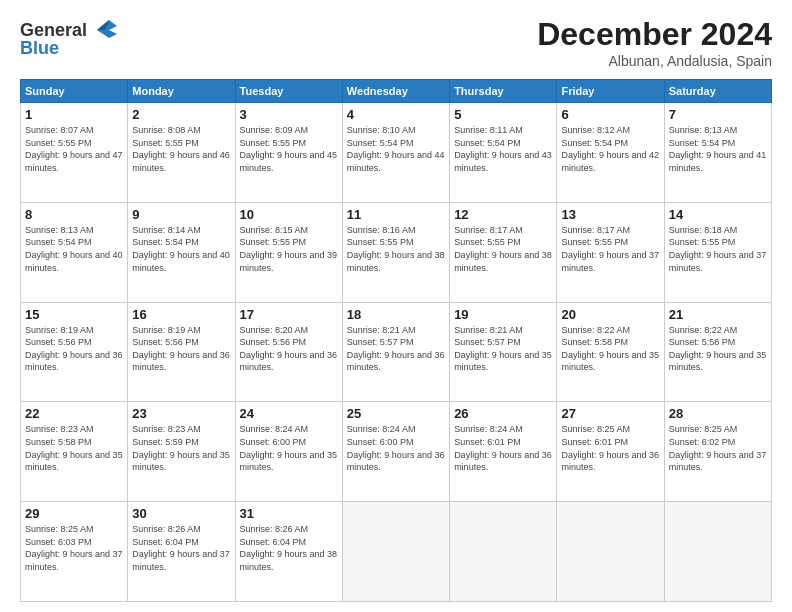 This screenshot has height=612, width=792. Describe the element at coordinates (74, 514) in the screenshot. I see `day-number: 29` at that location.